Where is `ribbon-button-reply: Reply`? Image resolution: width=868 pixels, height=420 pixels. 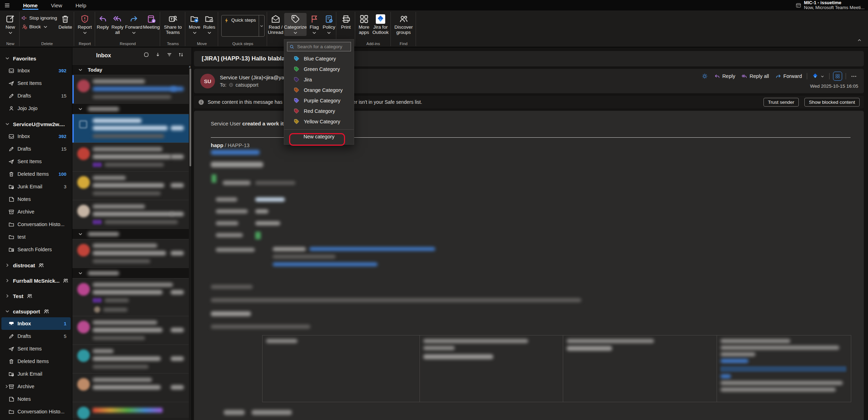
ribbon-button-reply: Reply is located at coordinates (103, 22).